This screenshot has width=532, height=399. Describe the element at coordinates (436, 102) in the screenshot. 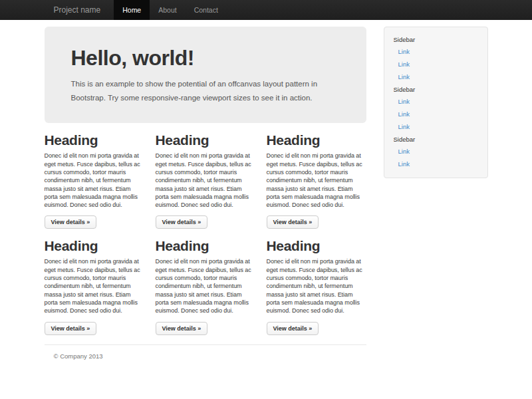

I see `sidebar: SidebarLinkLinkLinkSidebarLinkLinkLinkSi…` at that location.